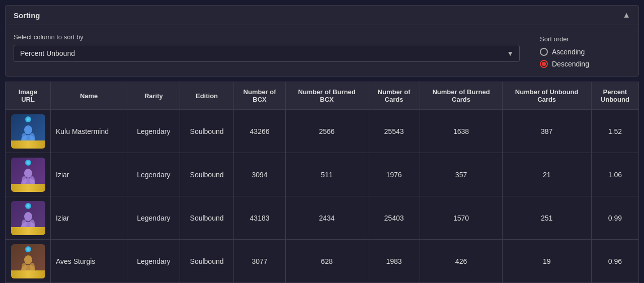  Describe the element at coordinates (327, 131) in the screenshot. I see `num-burned-bcx-cell: 2566` at that location.